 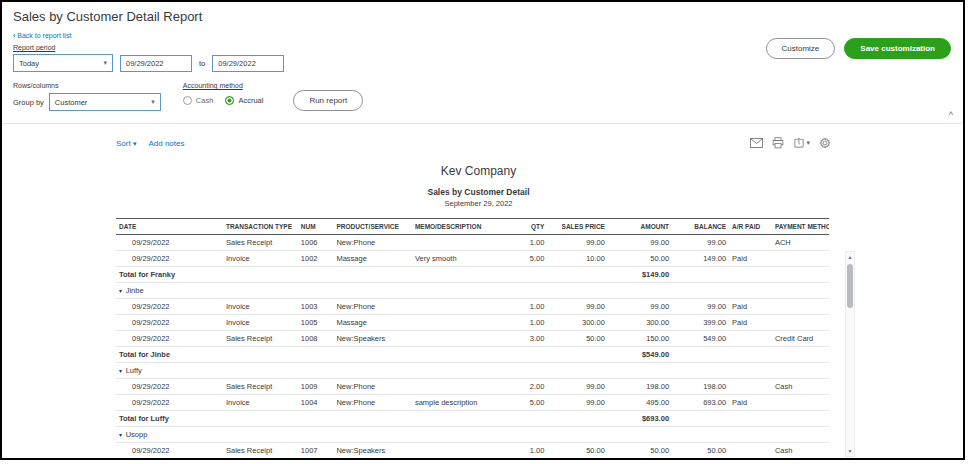 I want to click on report-toolbar: Sort ▾ Add notes ▾, so click(x=478, y=137).